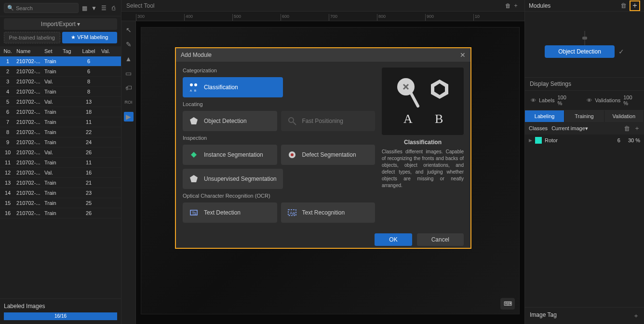 This screenshot has width=644, height=324. Describe the element at coordinates (233, 155) in the screenshot. I see `instance-seg-label: Instance Segmentation` at that location.